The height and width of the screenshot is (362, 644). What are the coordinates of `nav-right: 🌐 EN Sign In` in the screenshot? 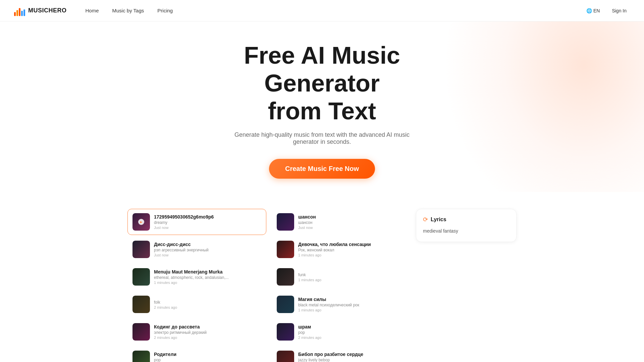 It's located at (607, 11).